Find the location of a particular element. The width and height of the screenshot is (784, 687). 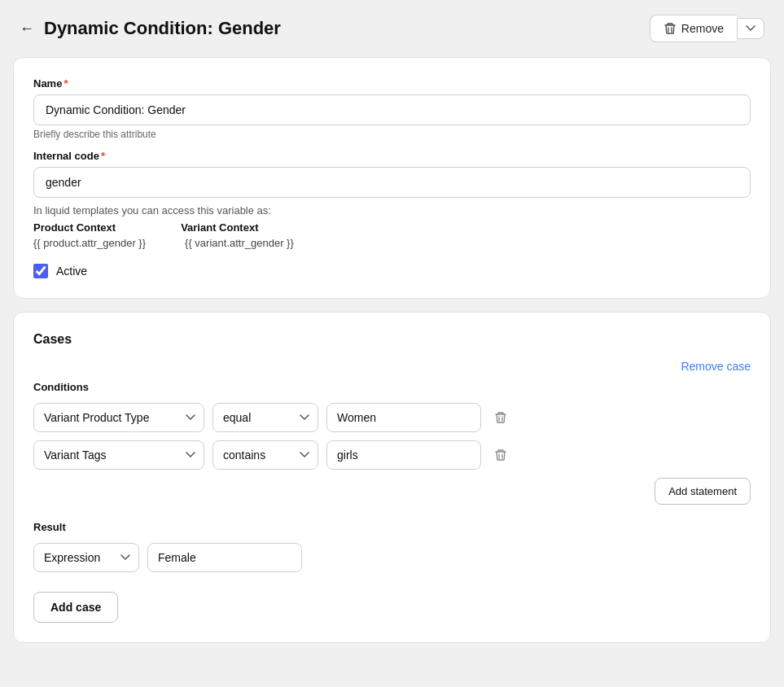

condition-type-select-1: Variant Product Type Variant Tags Produc… is located at coordinates (119, 418).